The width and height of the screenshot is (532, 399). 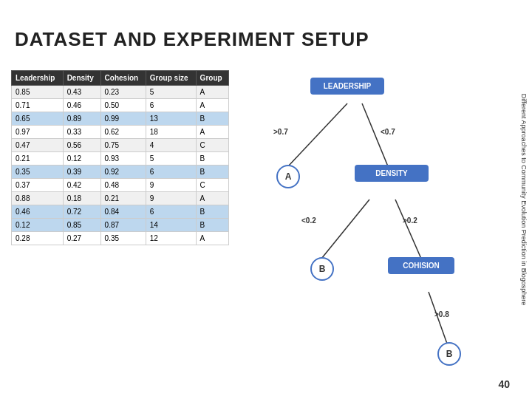 I want to click on table-cell: 0.62, so click(x=123, y=132).